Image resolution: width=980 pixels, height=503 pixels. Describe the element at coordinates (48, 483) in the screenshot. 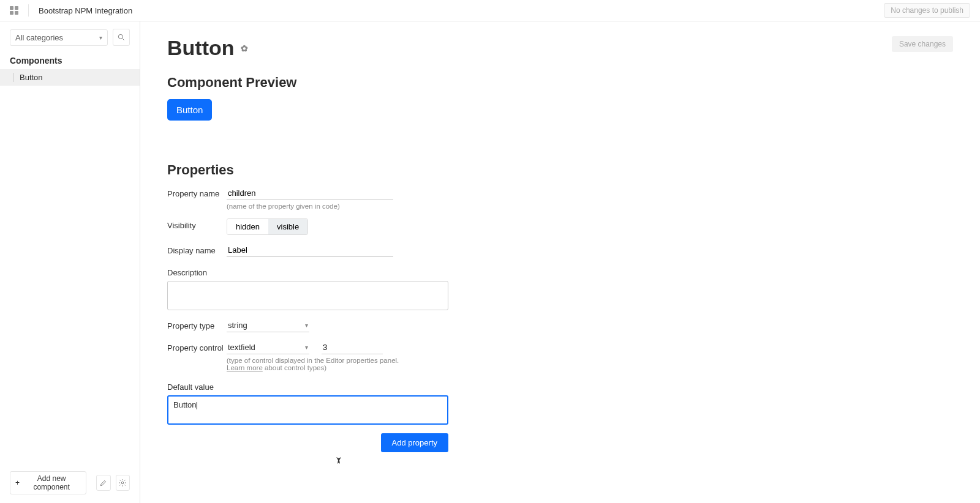

I see `add-component-button: + Add new component` at that location.